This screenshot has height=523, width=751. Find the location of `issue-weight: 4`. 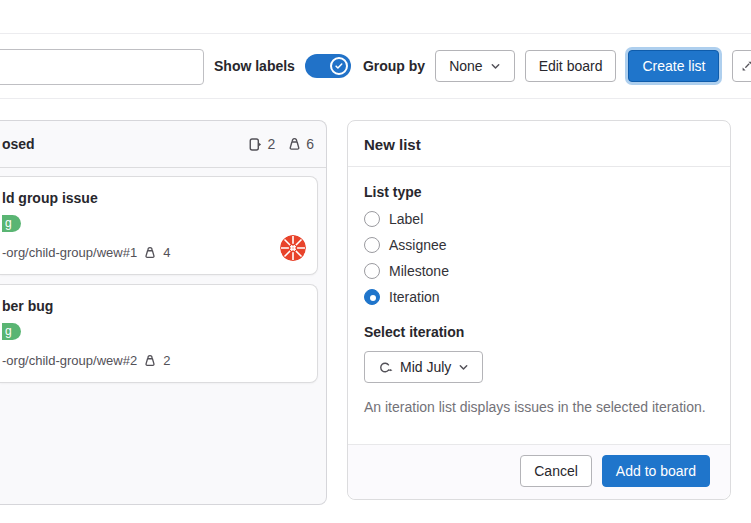

issue-weight: 4 is located at coordinates (166, 252).